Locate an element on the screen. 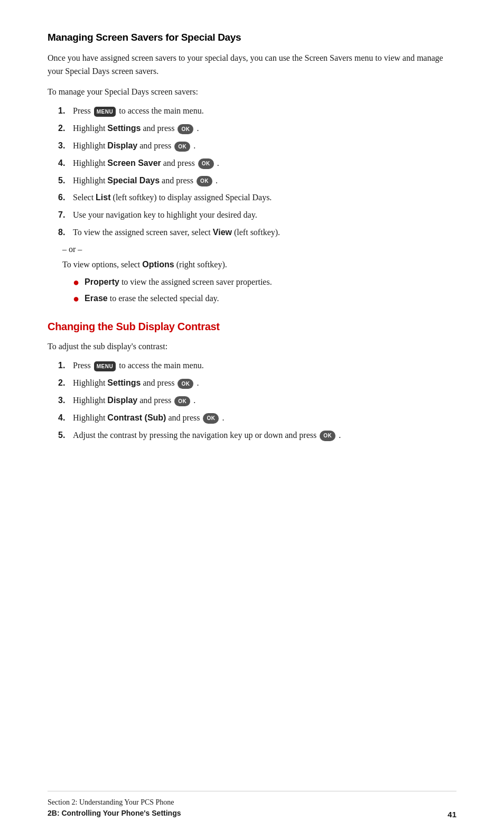  bold-specialdays: Special Days is located at coordinates (133, 181).